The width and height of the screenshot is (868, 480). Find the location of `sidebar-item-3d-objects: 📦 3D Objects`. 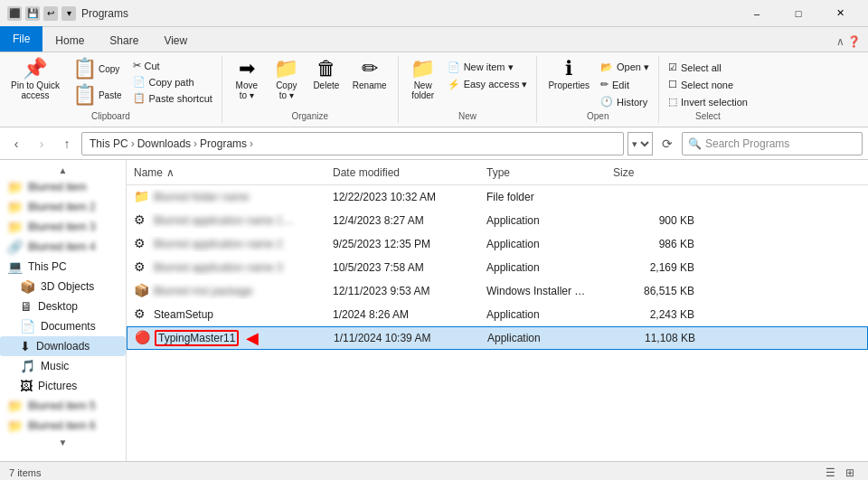

sidebar-item-3d-objects: 📦 3D Objects is located at coordinates (63, 287).